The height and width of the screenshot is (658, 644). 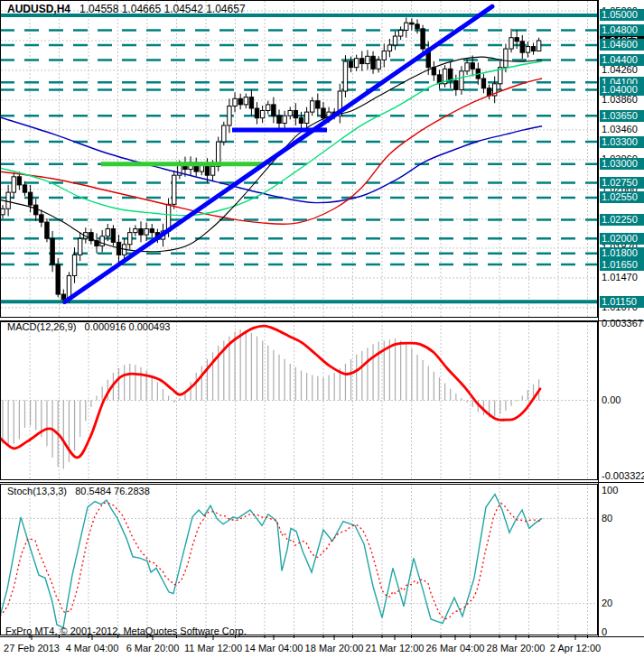 What do you see at coordinates (621, 301) in the screenshot?
I see `level-price-tag: 1.01150` at bounding box center [621, 301].